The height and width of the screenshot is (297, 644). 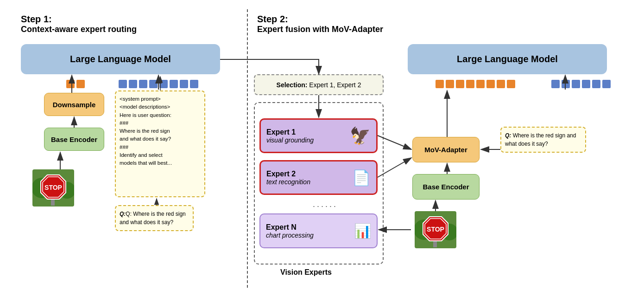 I want to click on expert2-box: Expert 2 text recognition 📄, so click(x=319, y=177).